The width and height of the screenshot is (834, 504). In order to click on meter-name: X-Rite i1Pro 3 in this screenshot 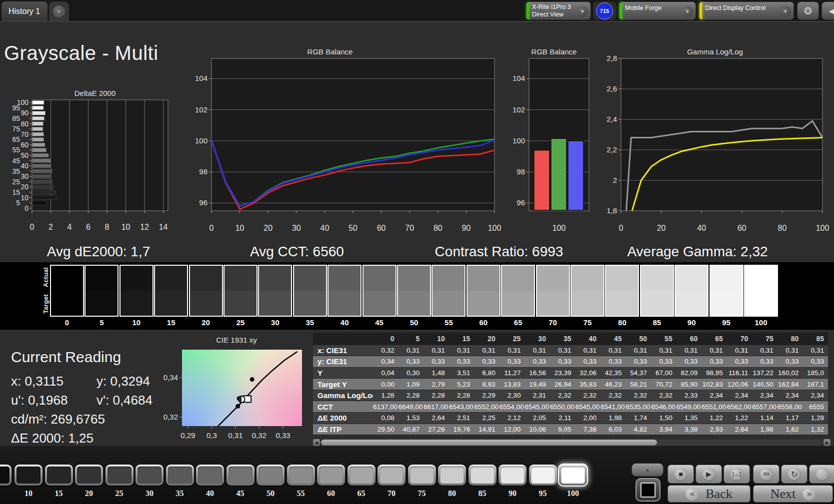, I will do `click(552, 7)`.